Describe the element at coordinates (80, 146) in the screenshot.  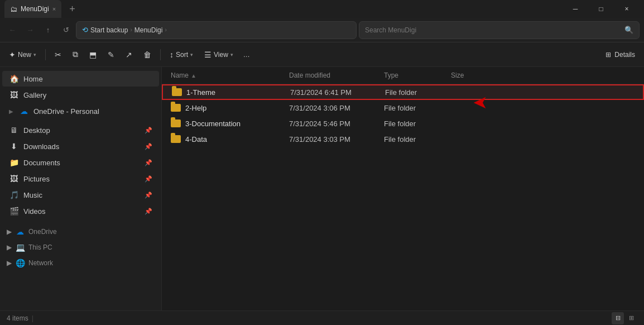
I see `sidebar-item-downloads: ⬇ Downloads 📌` at that location.